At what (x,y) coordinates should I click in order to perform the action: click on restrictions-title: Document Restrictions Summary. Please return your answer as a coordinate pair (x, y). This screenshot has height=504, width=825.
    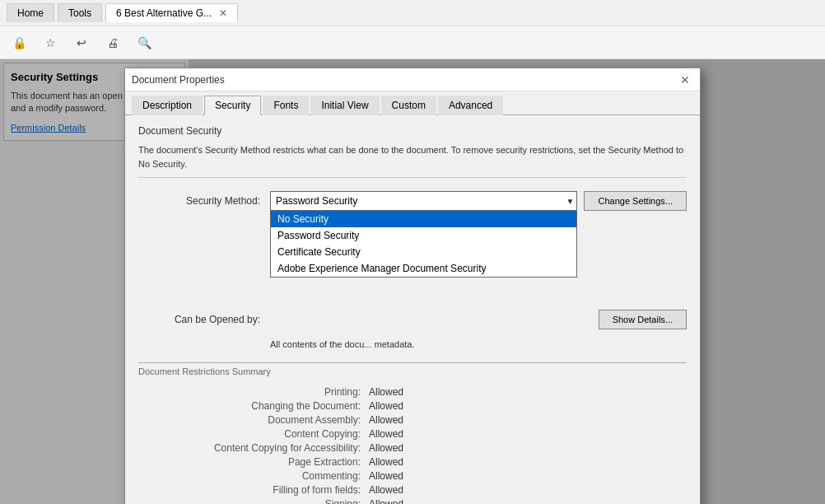
    Looking at the image, I should click on (412, 371).